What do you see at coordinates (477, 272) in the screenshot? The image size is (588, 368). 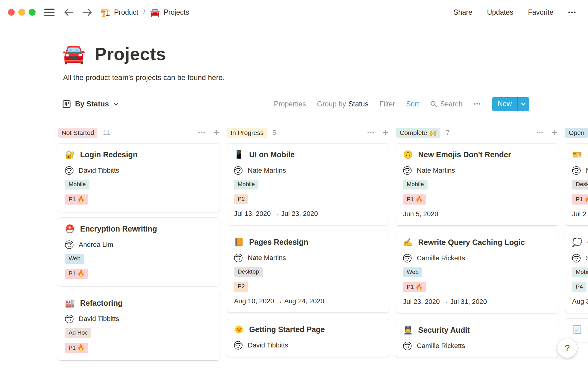 I see `card-tag-row: Web` at bounding box center [477, 272].